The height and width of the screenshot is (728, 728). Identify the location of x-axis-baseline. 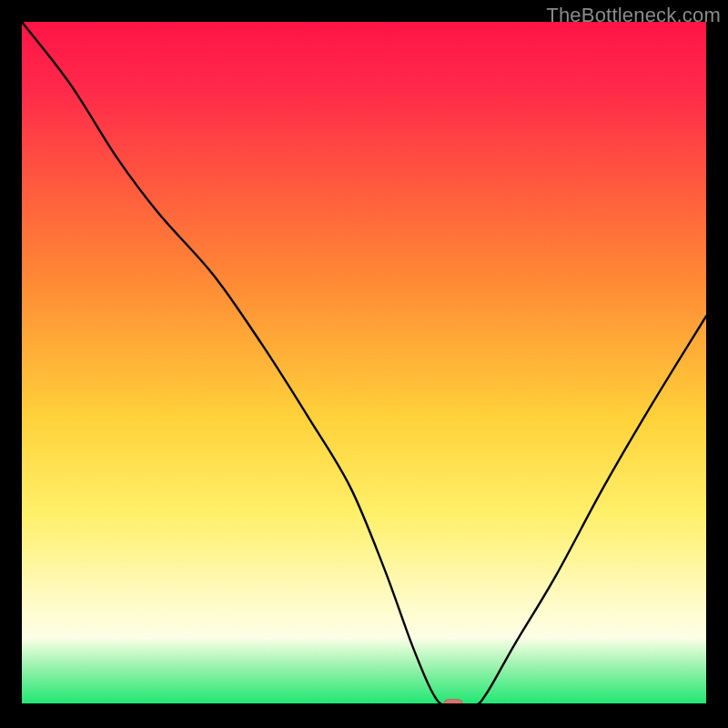
(364, 704).